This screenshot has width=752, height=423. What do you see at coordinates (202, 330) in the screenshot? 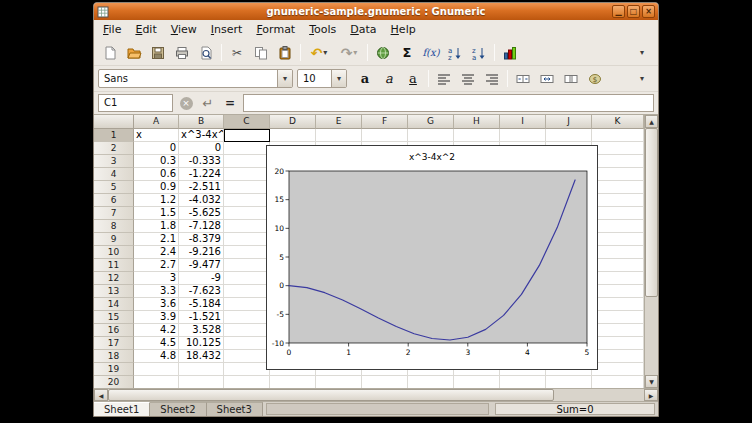
I see `cell-B16: 3.528` at bounding box center [202, 330].